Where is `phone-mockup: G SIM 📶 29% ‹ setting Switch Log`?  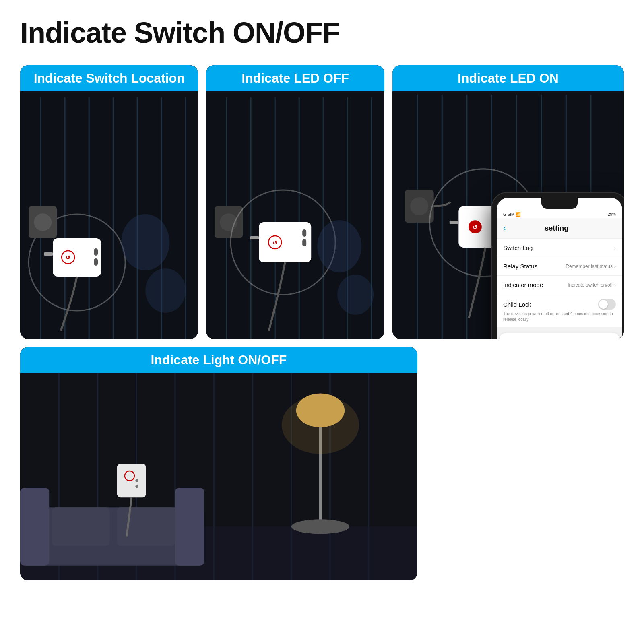 phone-mockup: G SIM 📶 29% ‹ setting Switch Log is located at coordinates (557, 266).